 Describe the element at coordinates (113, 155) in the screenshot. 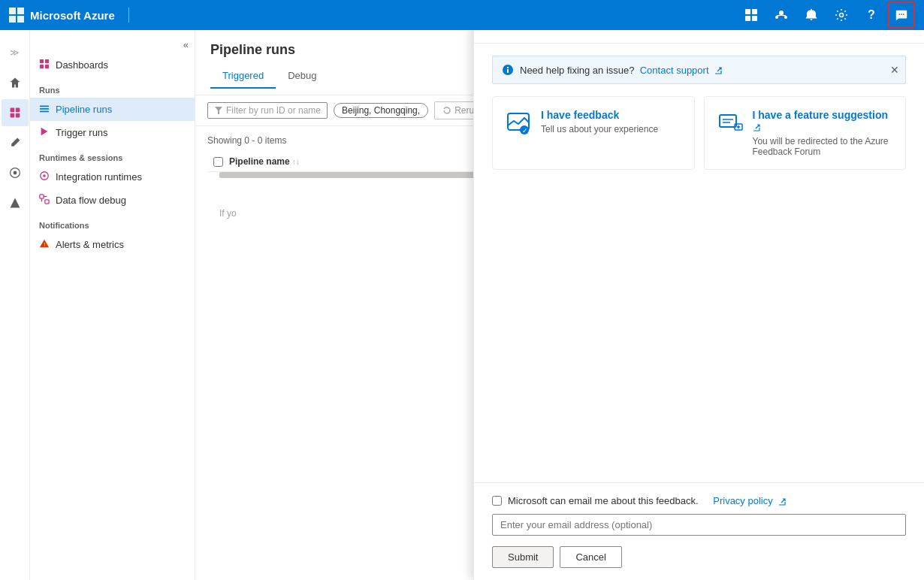

I see `sidebar-section-runtimes: Runtimes & sessions` at that location.